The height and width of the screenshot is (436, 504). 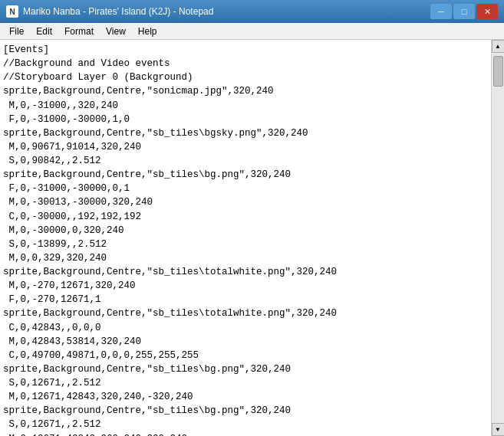 What do you see at coordinates (499, 46) in the screenshot?
I see `scroll-up-button: ▲` at bounding box center [499, 46].